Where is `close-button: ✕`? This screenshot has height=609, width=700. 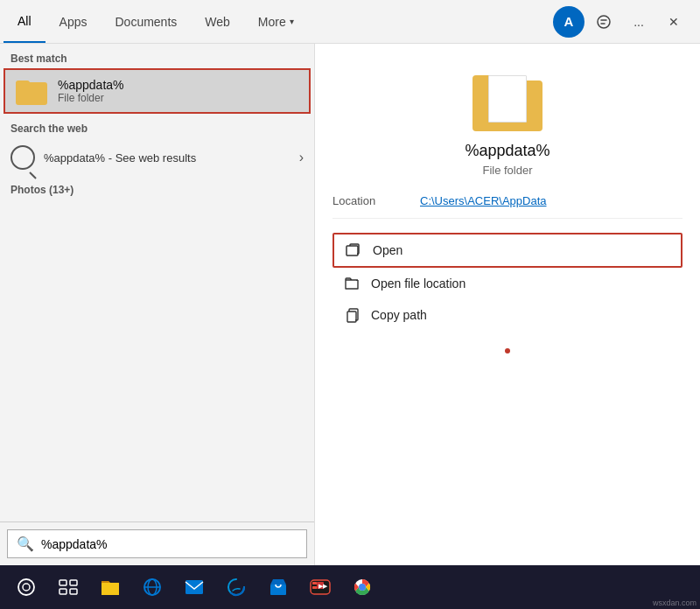 close-button: ✕ is located at coordinates (674, 22).